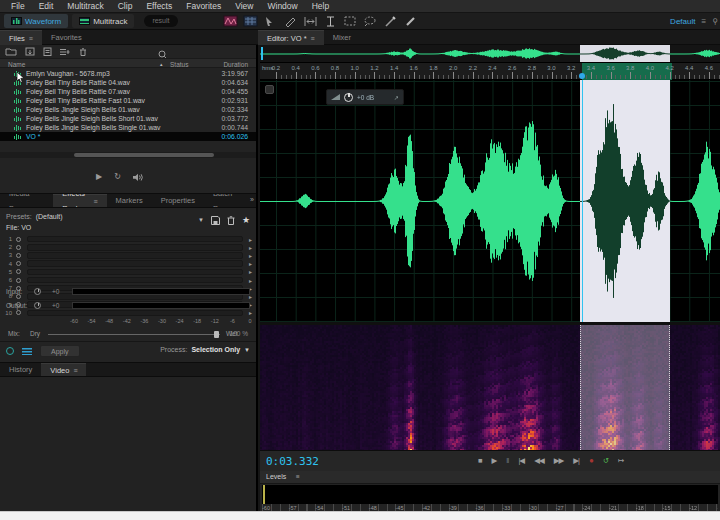 The height and width of the screenshot is (520, 720). What do you see at coordinates (298, 476) in the screenshot?
I see `levels-menu-icon: ≡` at bounding box center [298, 476].